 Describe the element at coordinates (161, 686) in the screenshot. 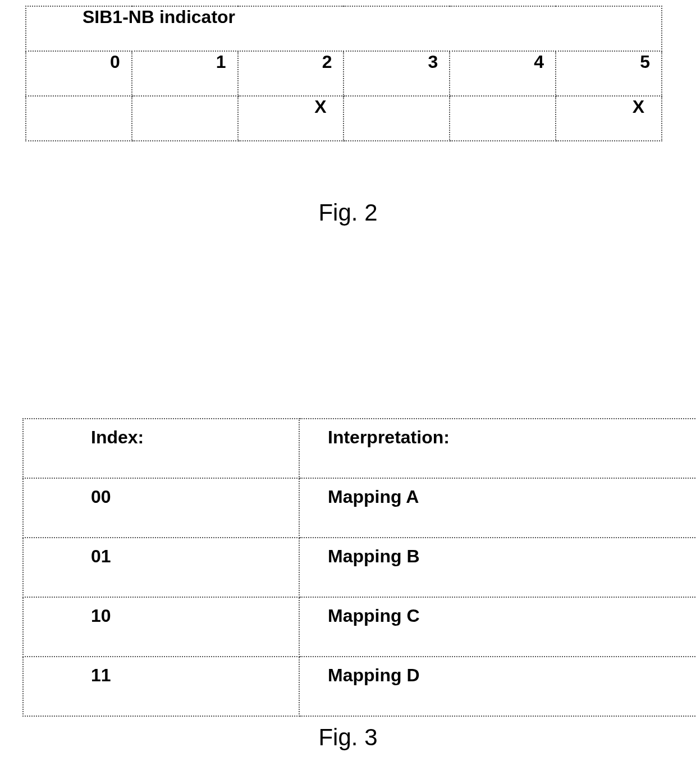

I see `fig3-row3-index: 11` at that location.